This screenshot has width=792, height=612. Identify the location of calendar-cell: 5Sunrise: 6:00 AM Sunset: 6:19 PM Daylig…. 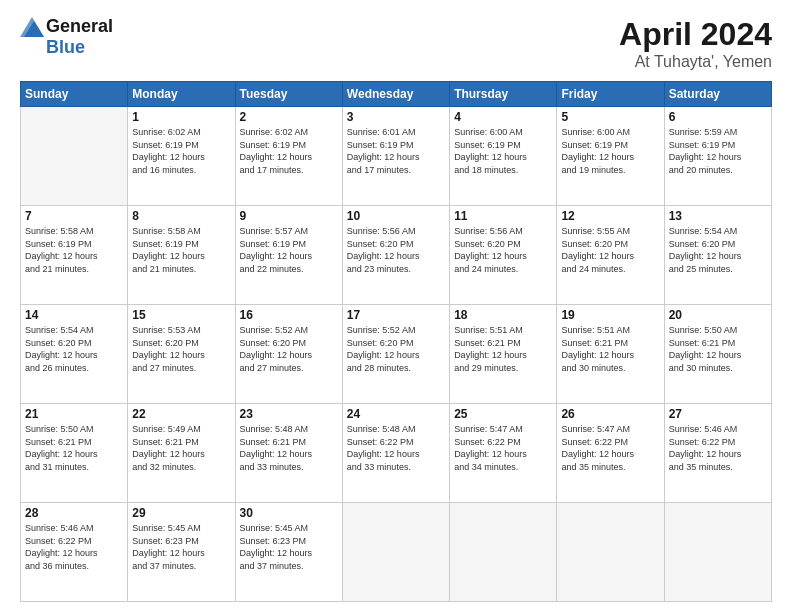
(610, 156).